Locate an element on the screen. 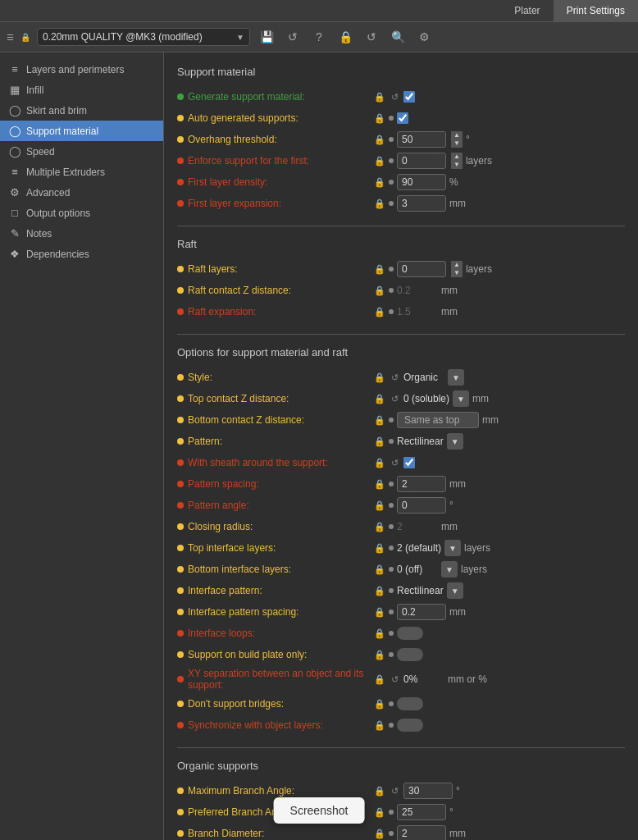 The image size is (638, 840). raft-layers-input is located at coordinates (422, 269).